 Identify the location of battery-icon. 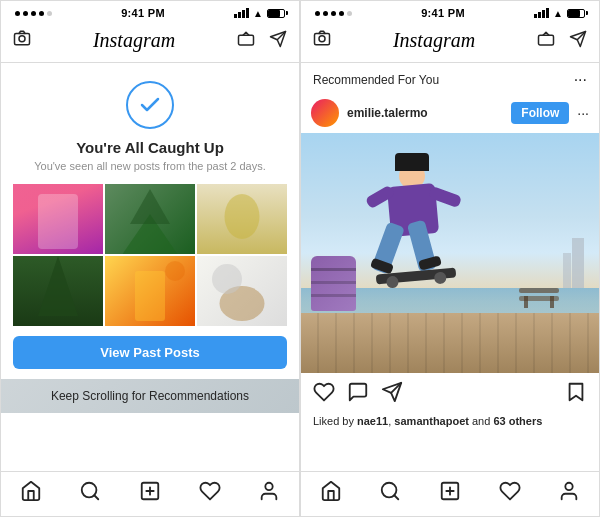
(276, 14).